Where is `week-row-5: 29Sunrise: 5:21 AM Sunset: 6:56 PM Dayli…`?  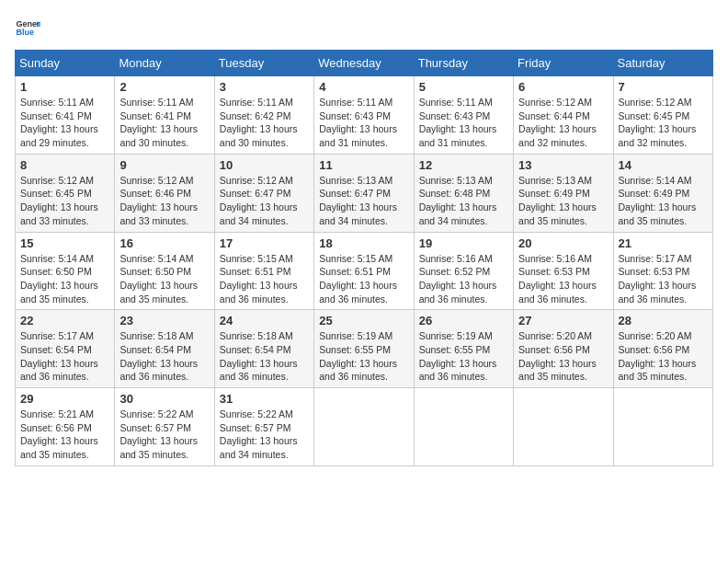
week-row-5: 29Sunrise: 5:21 AM Sunset: 6:56 PM Dayli… is located at coordinates (364, 427).